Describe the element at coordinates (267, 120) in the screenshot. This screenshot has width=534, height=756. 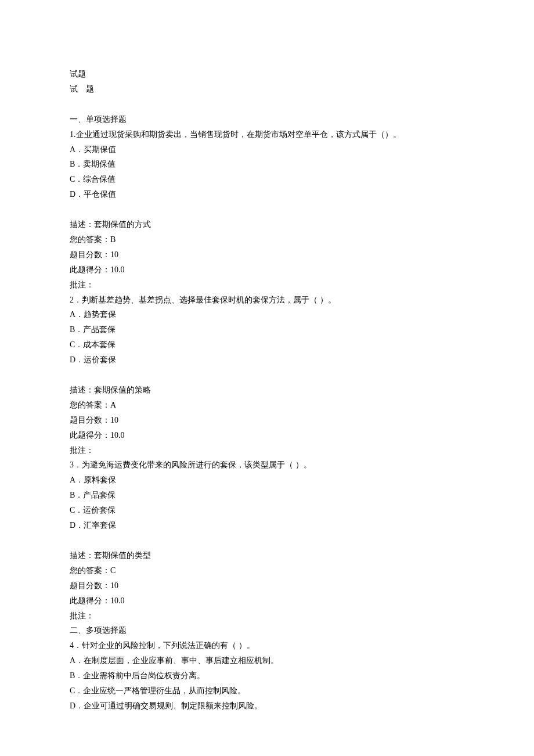
I see `section-single-choice-heading: 一、单项选择题` at that location.